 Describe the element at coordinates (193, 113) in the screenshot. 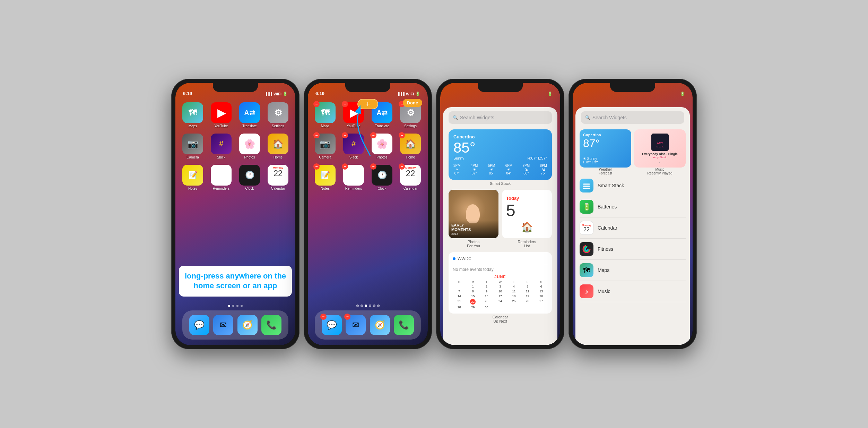

I see `maps-icon: 🗺` at that location.